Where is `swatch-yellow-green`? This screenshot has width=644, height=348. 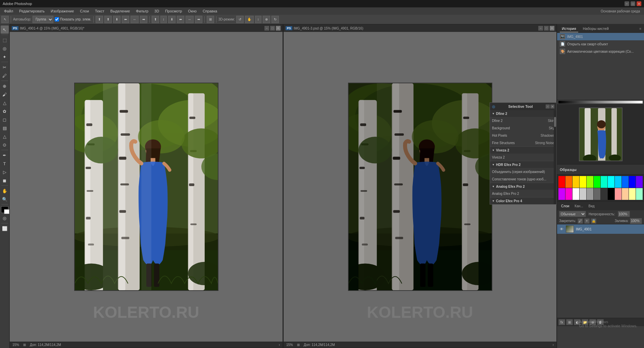 swatch-yellow-green is located at coordinates (590, 182).